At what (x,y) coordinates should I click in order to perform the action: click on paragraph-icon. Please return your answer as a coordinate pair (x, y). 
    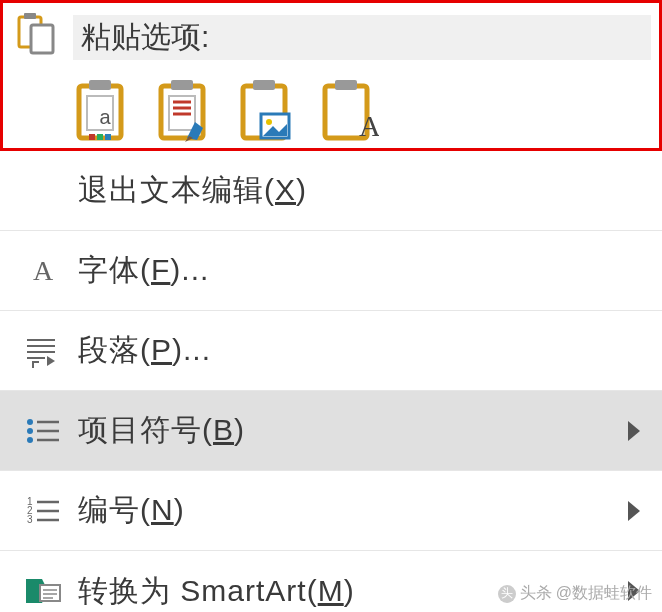
    Looking at the image, I should click on (43, 351).